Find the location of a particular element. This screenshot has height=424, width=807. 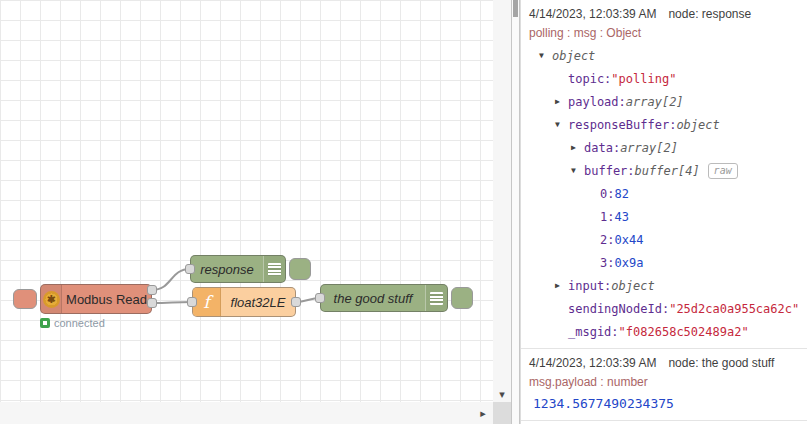

tree-value: 82 is located at coordinates (621, 194).